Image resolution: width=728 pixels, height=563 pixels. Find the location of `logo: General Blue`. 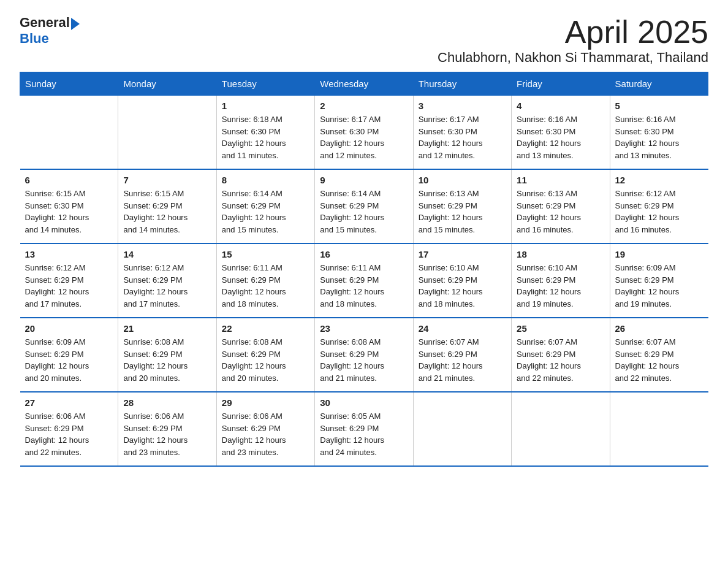

logo: General Blue is located at coordinates (50, 31).